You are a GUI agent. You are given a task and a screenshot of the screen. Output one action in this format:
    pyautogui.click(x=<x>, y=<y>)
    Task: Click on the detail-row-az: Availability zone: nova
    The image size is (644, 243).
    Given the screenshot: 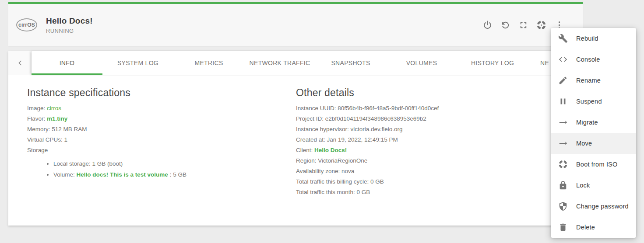 What is the action you would take?
    pyautogui.click(x=427, y=171)
    